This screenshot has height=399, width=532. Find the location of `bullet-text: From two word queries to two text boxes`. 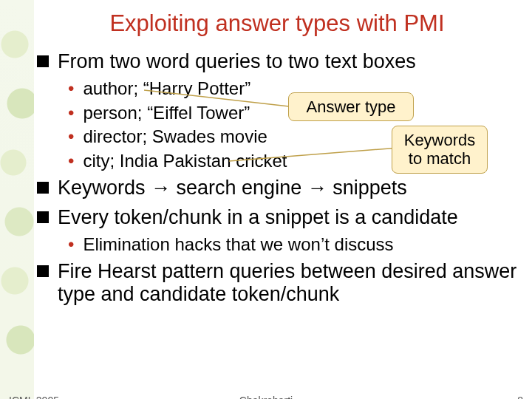

bullet-text: From two word queries to two text boxes is located at coordinates (236, 62).